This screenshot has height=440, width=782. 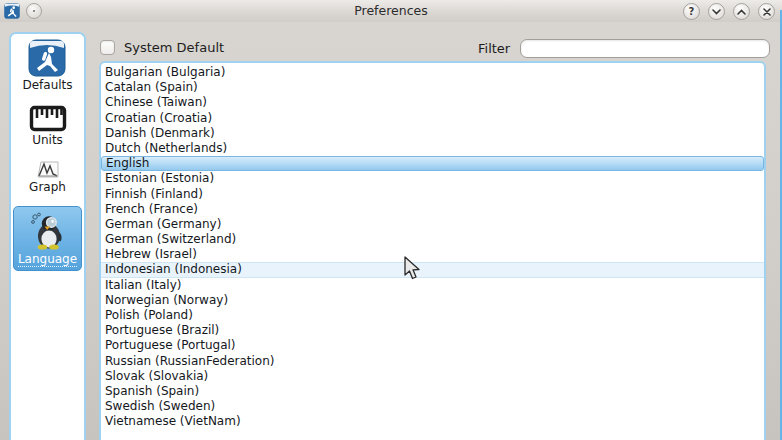 I want to click on sidebar-item-defaults: Defaults, so click(x=47, y=66).